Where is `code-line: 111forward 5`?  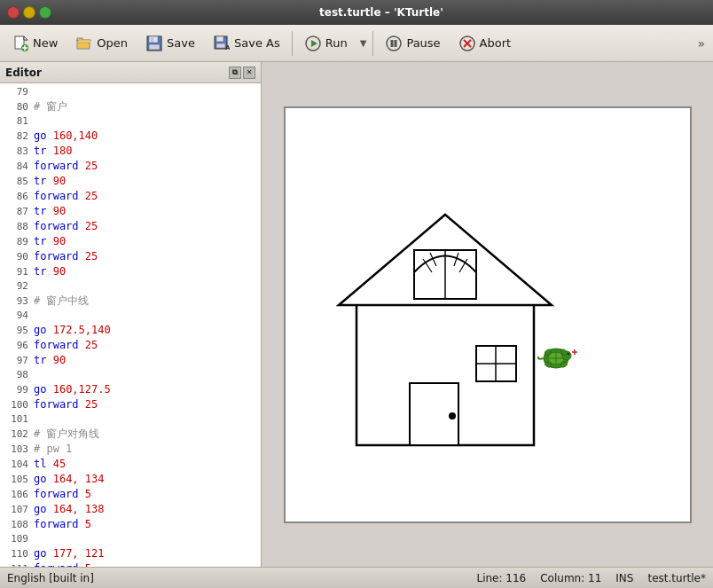
code-line: 111forward 5 is located at coordinates (130, 564).